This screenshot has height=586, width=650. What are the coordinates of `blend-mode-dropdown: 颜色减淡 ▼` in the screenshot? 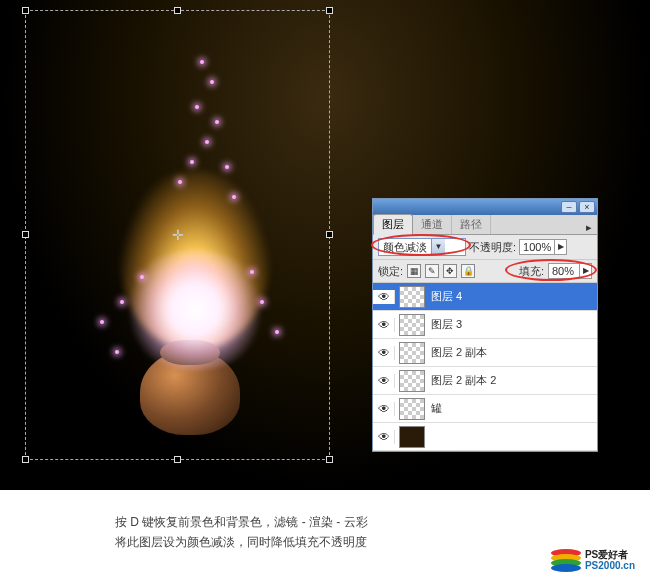 It's located at (422, 247).